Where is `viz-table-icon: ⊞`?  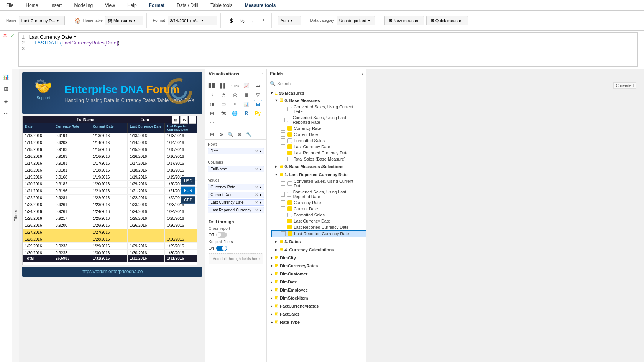
viz-table-icon: ⊞ is located at coordinates (258, 104).